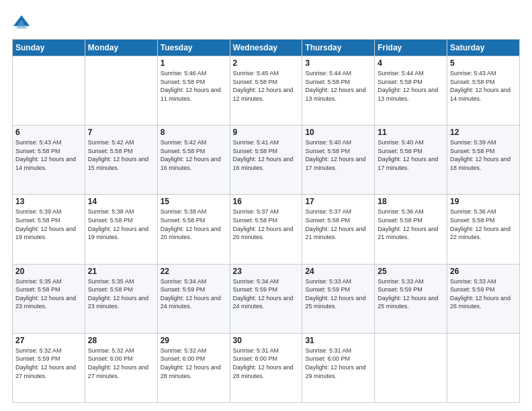  I want to click on day-number: 19, so click(484, 201).